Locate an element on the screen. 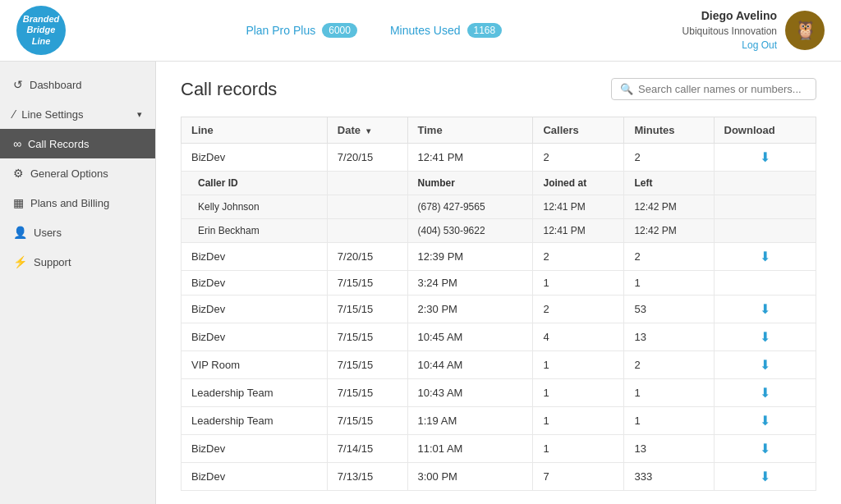 This screenshot has width=841, height=504. col-minutes: Minutes is located at coordinates (669, 131).